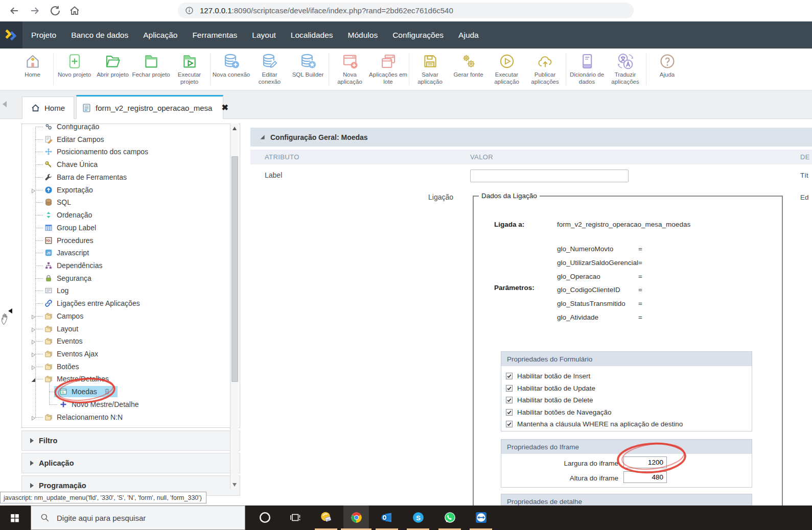 Image resolution: width=812 pixels, height=530 pixels. What do you see at coordinates (418, 518) in the screenshot?
I see `taskbar-skype-icon: S` at bounding box center [418, 518].